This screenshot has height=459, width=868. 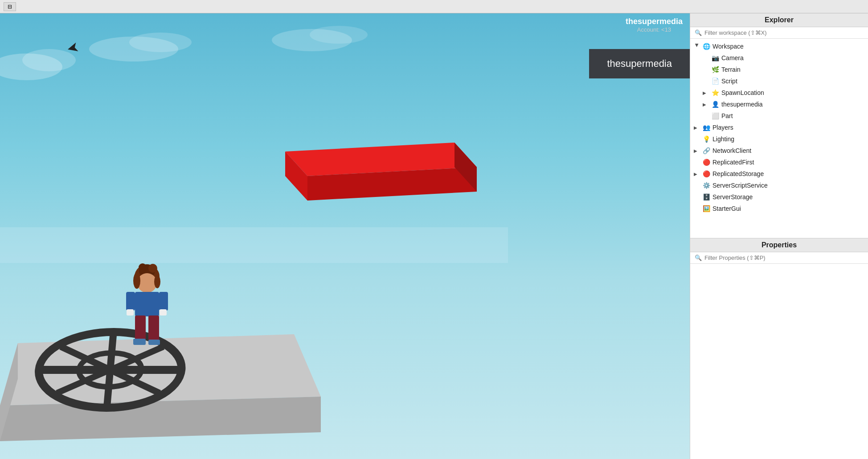 What do you see at coordinates (779, 93) in the screenshot?
I see `tree-item-spawnlocation: ▶ ⭐ SpawnLocation` at bounding box center [779, 93].